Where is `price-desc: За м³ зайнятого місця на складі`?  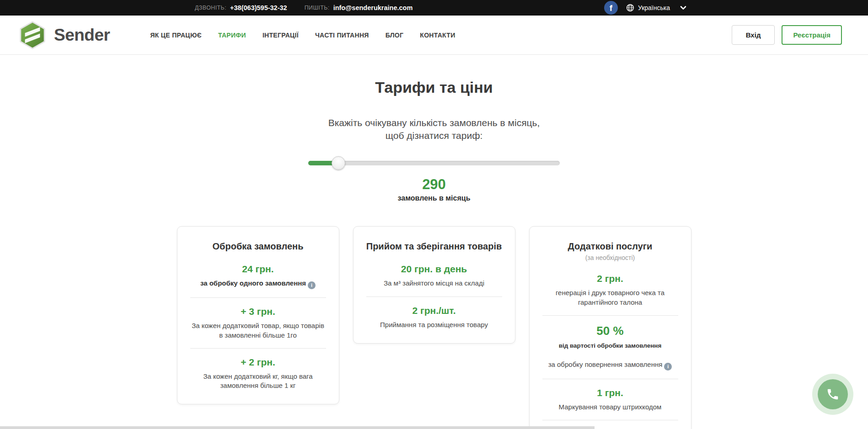
price-desc: За м³ зайнятого місця на складі is located at coordinates (434, 283).